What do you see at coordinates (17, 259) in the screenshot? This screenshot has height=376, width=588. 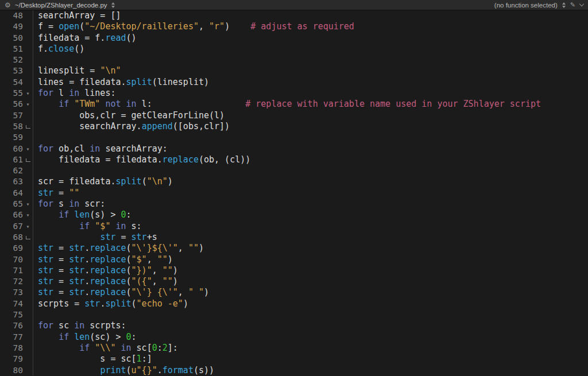 I see `line-gutter: 70` at bounding box center [17, 259].